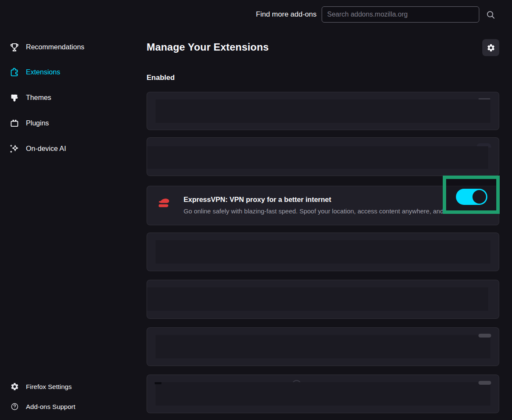  What do you see at coordinates (208, 47) in the screenshot?
I see `page-title: Manage Your Extensions` at bounding box center [208, 47].